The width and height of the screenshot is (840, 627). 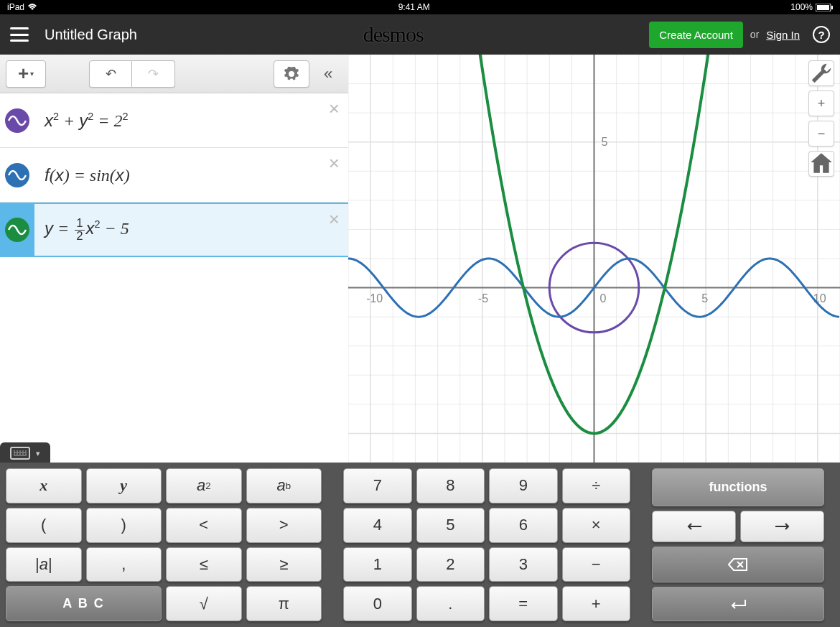 I want to click on device-label: iPad, so click(x=16, y=7).